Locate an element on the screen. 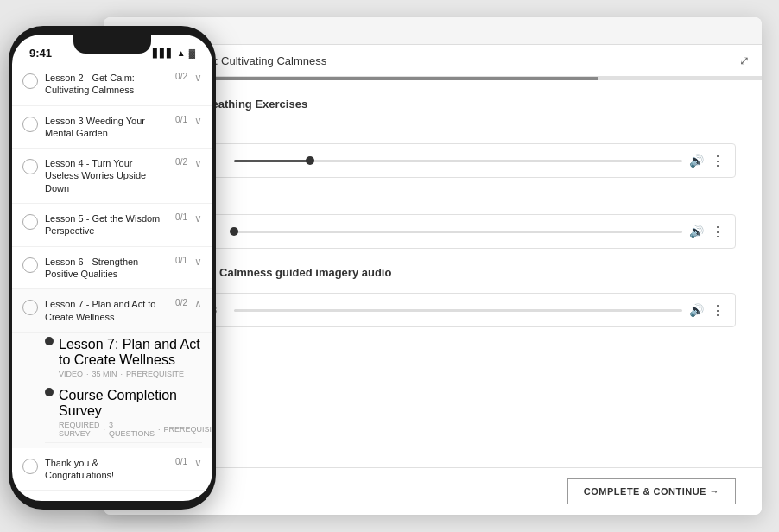 This screenshot has width=779, height=532. chevron-down-icon-5: ∨ is located at coordinates (199, 218).